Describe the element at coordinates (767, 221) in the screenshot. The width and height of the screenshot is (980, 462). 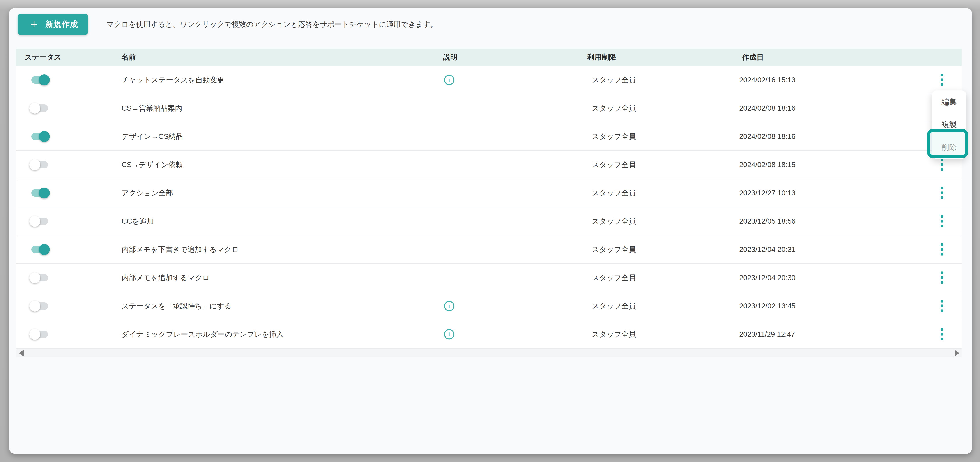
I see `created-date: 2023/12/05 18:56` at that location.